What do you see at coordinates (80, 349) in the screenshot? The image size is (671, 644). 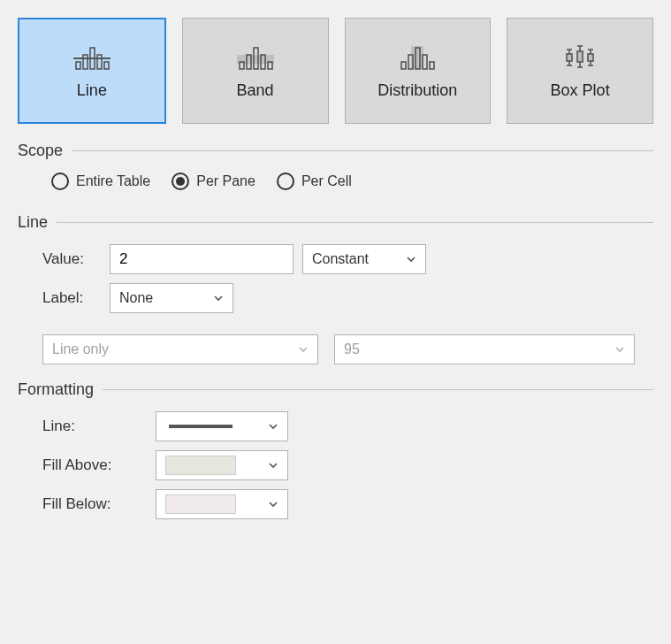 I see `fill-mode-text: Line only` at bounding box center [80, 349].